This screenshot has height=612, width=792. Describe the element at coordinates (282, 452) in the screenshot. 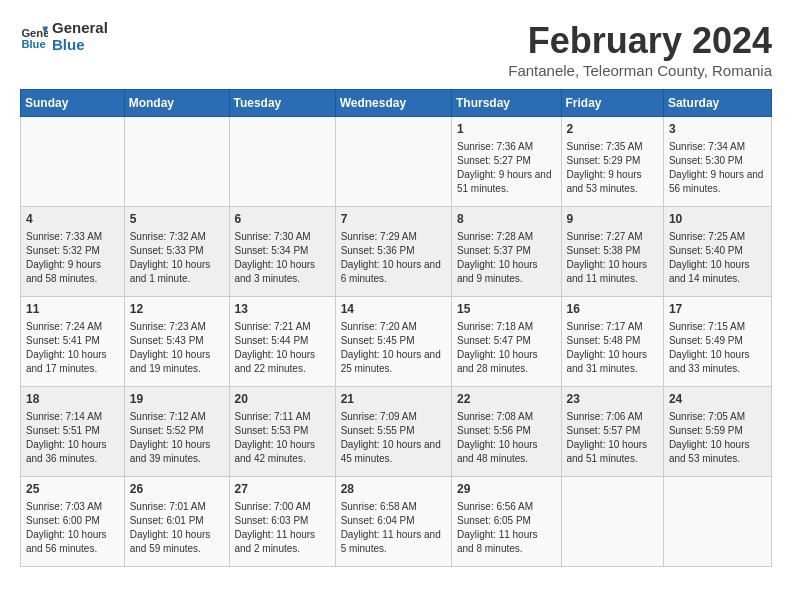

I see `cell-content-line: Daylight: 10 hours and 42 minutes.` at that location.